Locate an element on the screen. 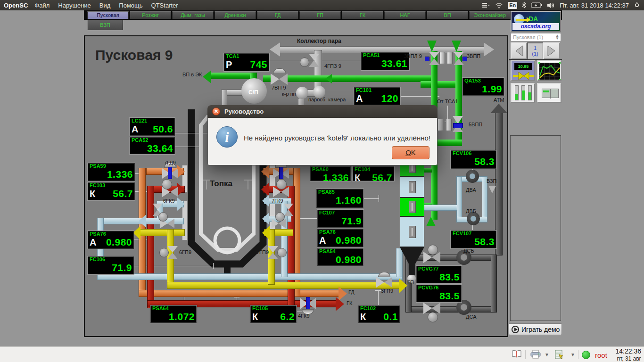  page-selector-dropdown: Пусковая (1) ▲▼ is located at coordinates (536, 37).